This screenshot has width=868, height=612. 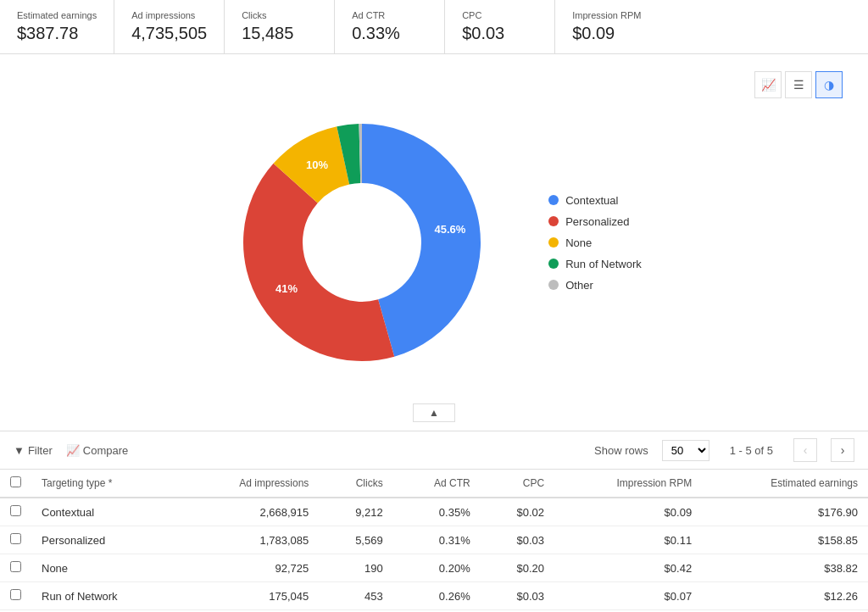 What do you see at coordinates (595, 264) in the screenshot?
I see `legend-item: Run of Network` at bounding box center [595, 264].